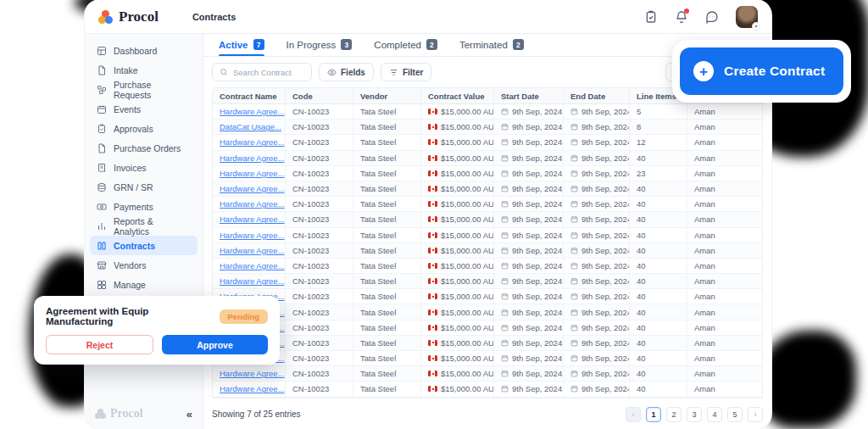 The width and height of the screenshot is (868, 429). Describe the element at coordinates (102, 51) in the screenshot. I see `dashboard-icon` at that location.